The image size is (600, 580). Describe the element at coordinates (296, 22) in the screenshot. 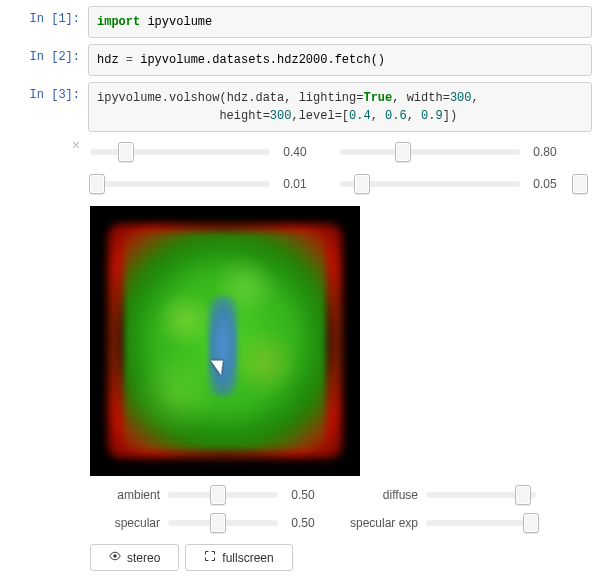

I see `code-cell-1: In [1]: import ipyvolume` at that location.